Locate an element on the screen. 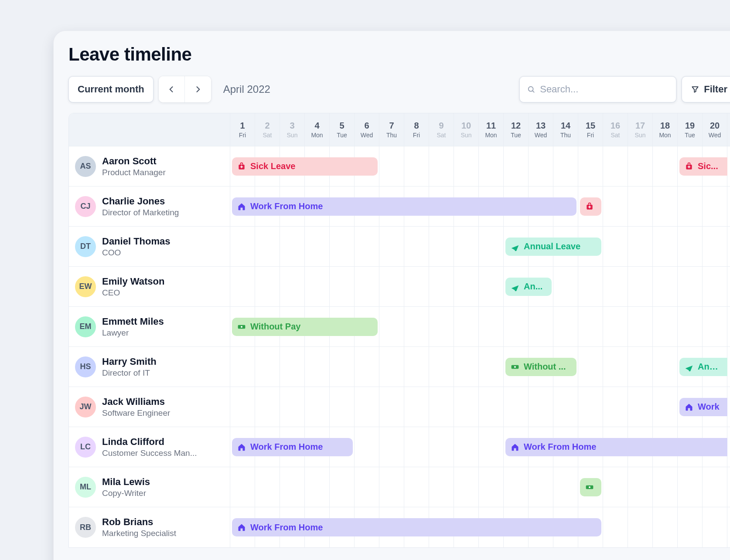  person-cell: RBRob BriansMarketing Specialist is located at coordinates (150, 527).